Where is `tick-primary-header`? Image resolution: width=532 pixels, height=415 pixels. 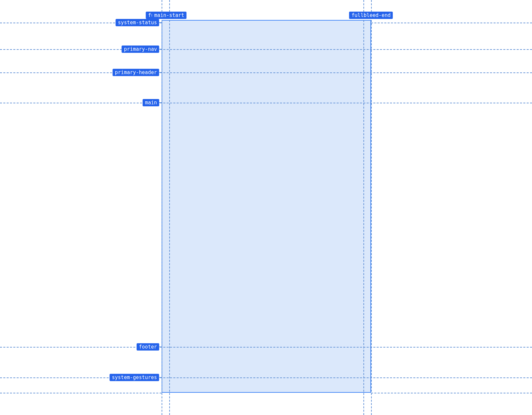 tick-primary-header is located at coordinates (160, 72).